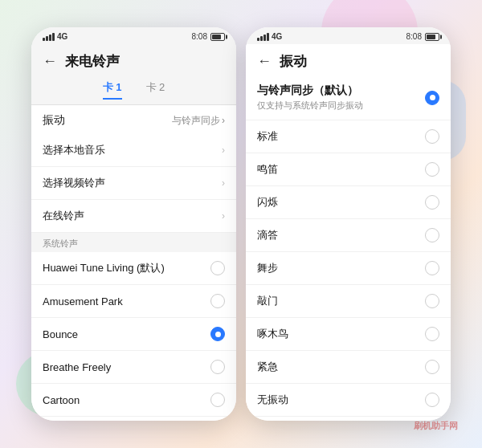 This screenshot has width=482, height=448. What do you see at coordinates (349, 98) in the screenshot?
I see `sync-option: 与铃声同步（默认） 仅支持与系统铃声同步振动` at bounding box center [349, 98].